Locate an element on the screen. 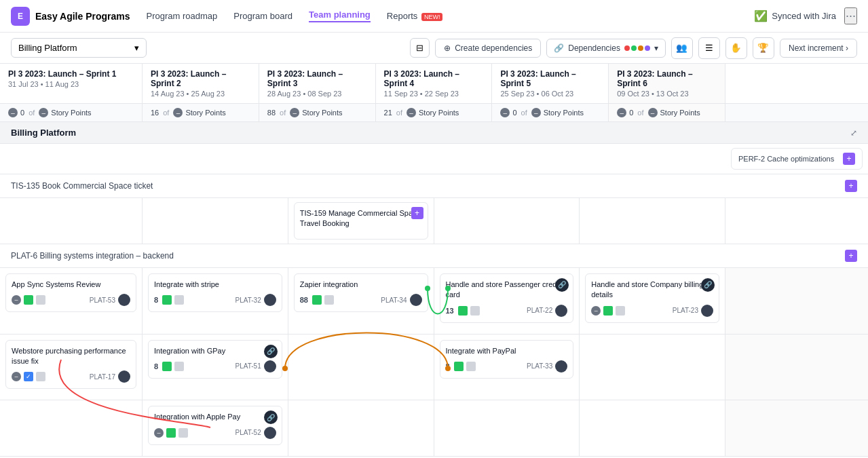 This screenshot has width=868, height=458. col1-cards: App Sync Systems Review – PLAT-53 is located at coordinates (71, 301).